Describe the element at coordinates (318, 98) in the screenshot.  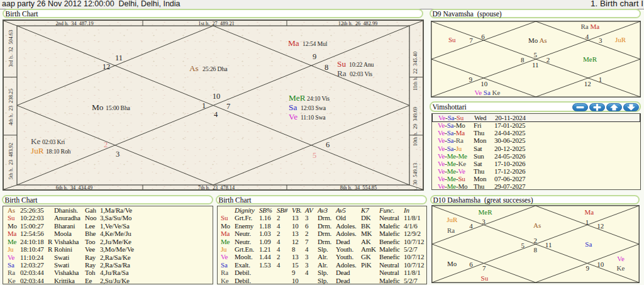
I see `svg-text: 24:10 Vis` at that location.